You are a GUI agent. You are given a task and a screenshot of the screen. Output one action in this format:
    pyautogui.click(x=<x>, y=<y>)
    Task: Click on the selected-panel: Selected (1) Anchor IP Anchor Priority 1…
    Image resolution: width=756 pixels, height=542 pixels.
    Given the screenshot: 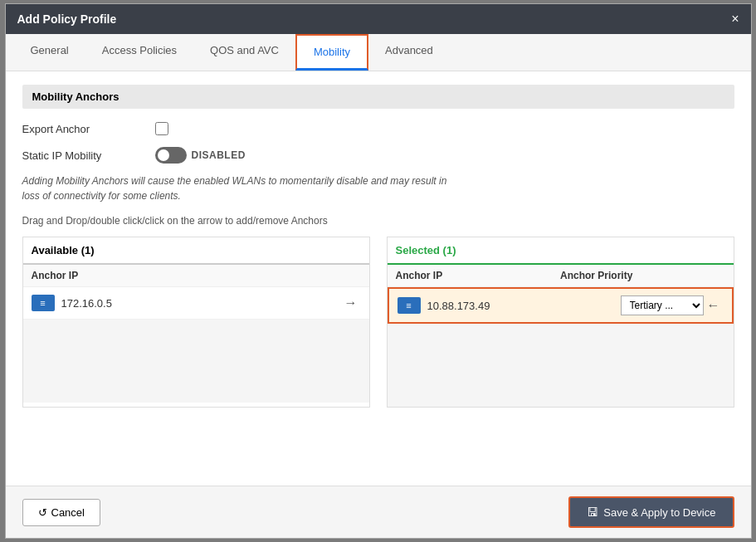 What is the action you would take?
    pyautogui.click(x=561, y=322)
    